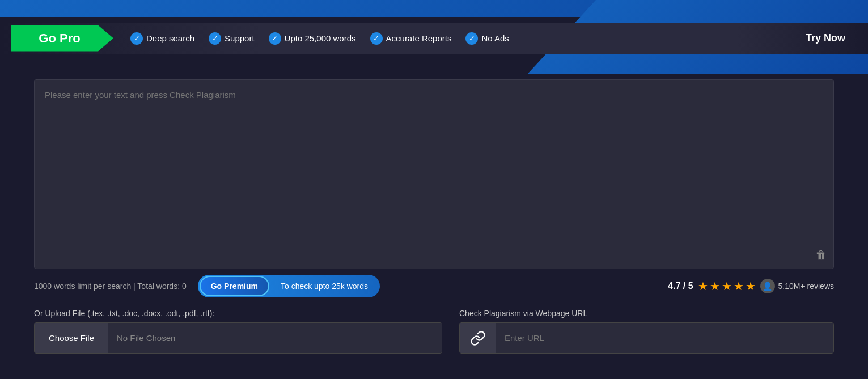  I want to click on reviews-user-icon: 👤, so click(768, 286).